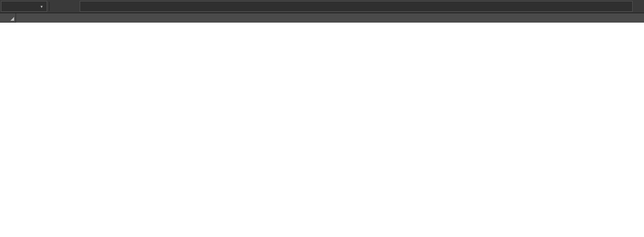 This screenshot has width=644, height=237. I want to click on cancel-icon, so click(57, 7).